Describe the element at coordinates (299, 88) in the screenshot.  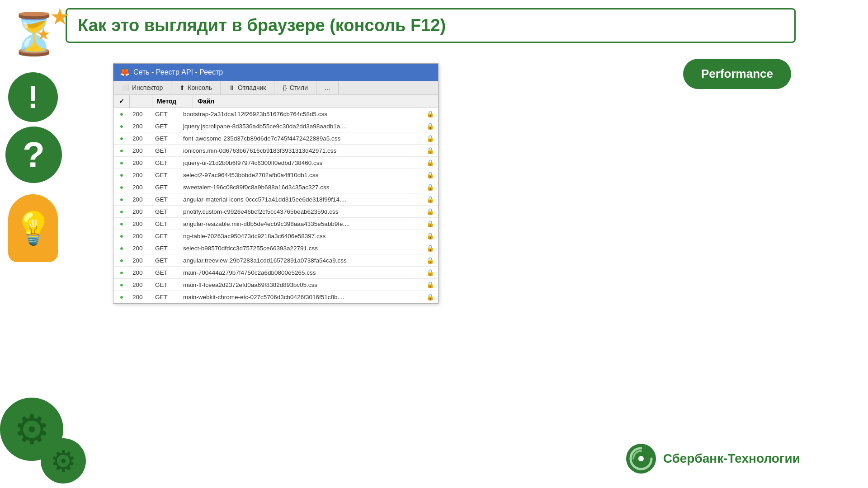
I see `styles-label: Стили` at that location.